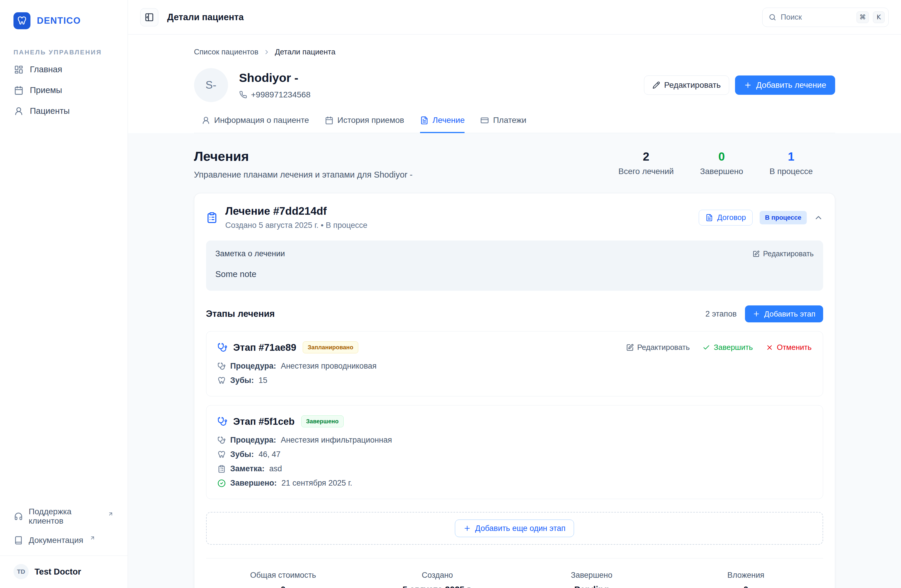  Describe the element at coordinates (64, 568) in the screenshot. I see `sidebar-user: TD Test Doctor` at that location.